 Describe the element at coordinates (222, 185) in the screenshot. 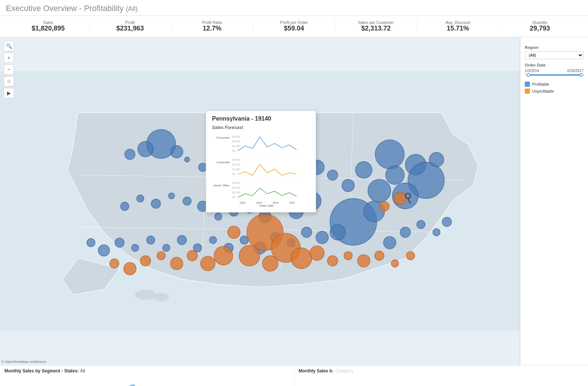

I see `svg-text: Home Office` at that location.